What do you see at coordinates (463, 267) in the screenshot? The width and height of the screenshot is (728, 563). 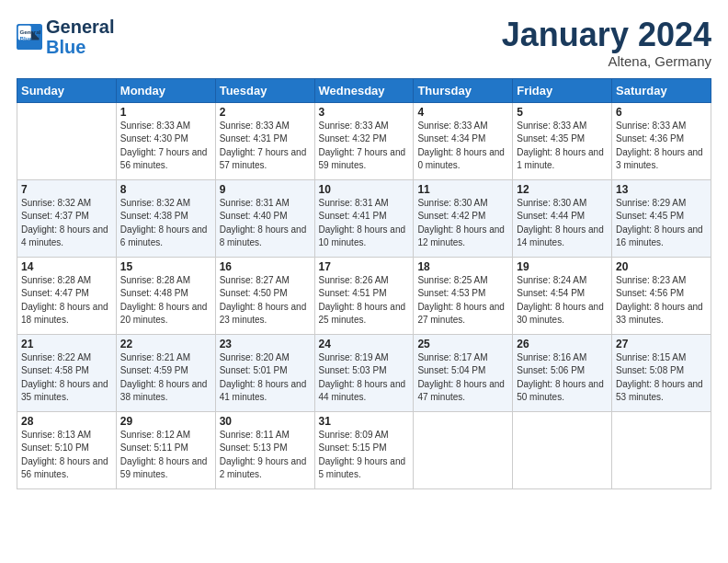 I see `day-number: 18` at bounding box center [463, 267].